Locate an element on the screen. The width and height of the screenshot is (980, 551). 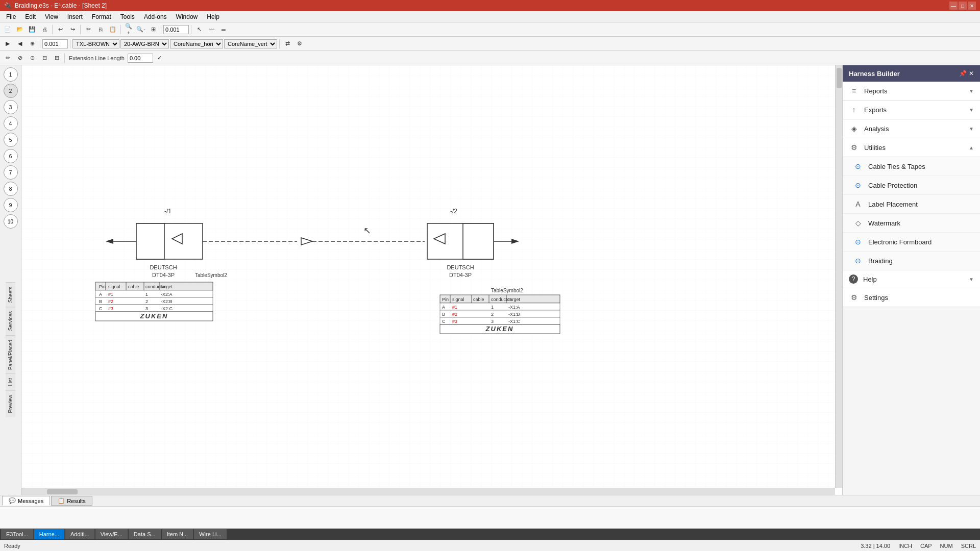
tb2-btn3: ⊕ is located at coordinates (32, 44).